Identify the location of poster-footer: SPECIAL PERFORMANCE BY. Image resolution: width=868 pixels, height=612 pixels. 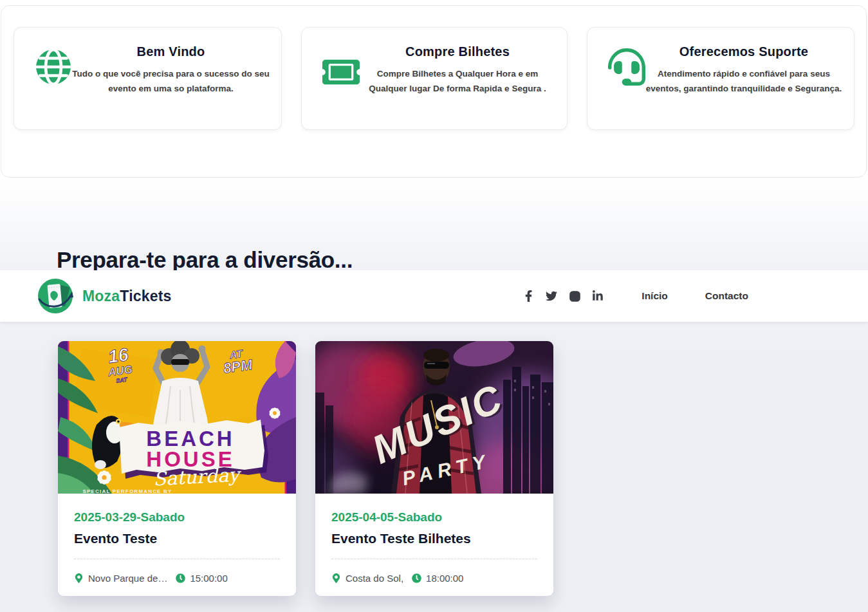
(127, 491).